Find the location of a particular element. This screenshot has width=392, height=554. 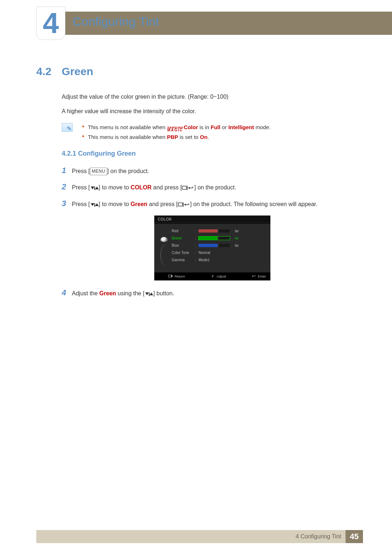

step2-c: and press [ is located at coordinates (167, 187).